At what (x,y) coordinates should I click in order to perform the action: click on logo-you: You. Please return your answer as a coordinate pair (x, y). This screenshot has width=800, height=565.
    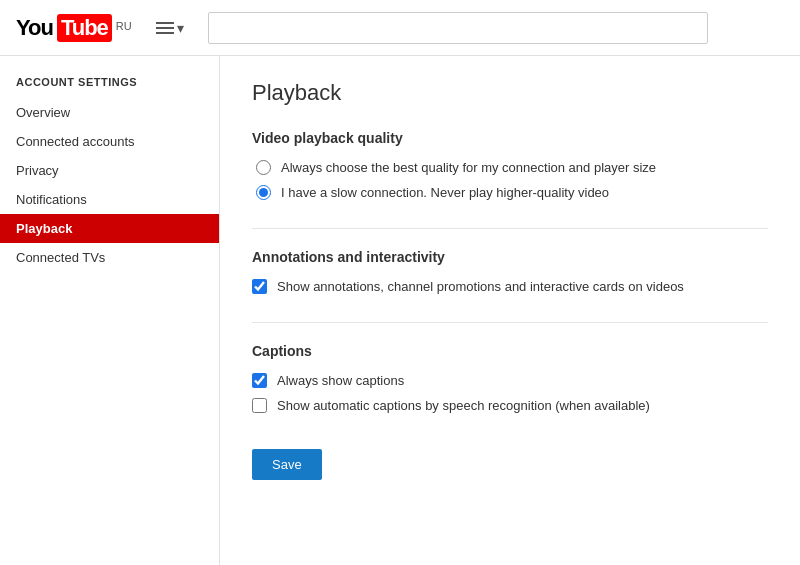
    Looking at the image, I should click on (34, 28).